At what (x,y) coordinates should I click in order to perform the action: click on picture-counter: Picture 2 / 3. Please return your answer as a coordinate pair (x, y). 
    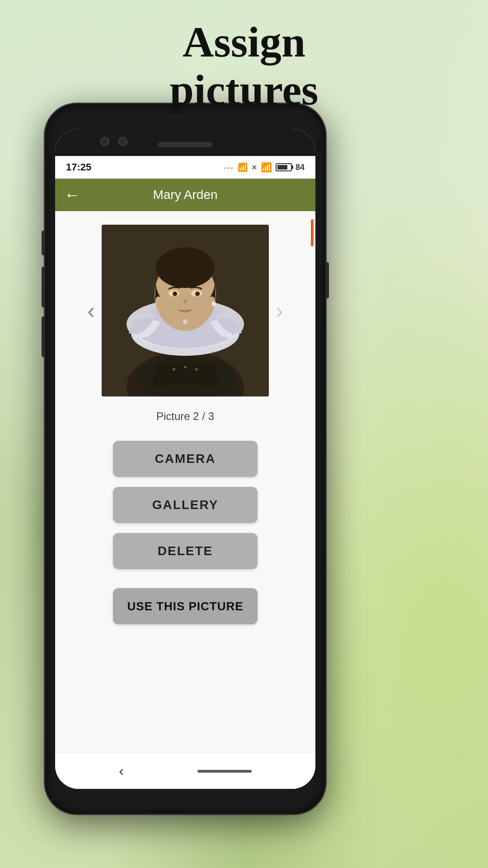
    Looking at the image, I should click on (185, 421).